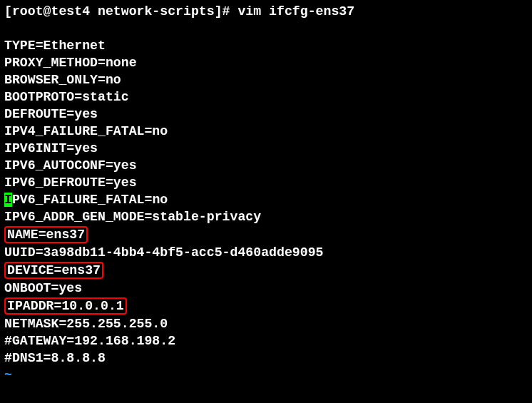  What do you see at coordinates (266, 217) in the screenshot?
I see `config-line-ipv6-addr-gen-mode: IPV6_ADDR_GEN_MODE=stable-privacy` at bounding box center [266, 217].